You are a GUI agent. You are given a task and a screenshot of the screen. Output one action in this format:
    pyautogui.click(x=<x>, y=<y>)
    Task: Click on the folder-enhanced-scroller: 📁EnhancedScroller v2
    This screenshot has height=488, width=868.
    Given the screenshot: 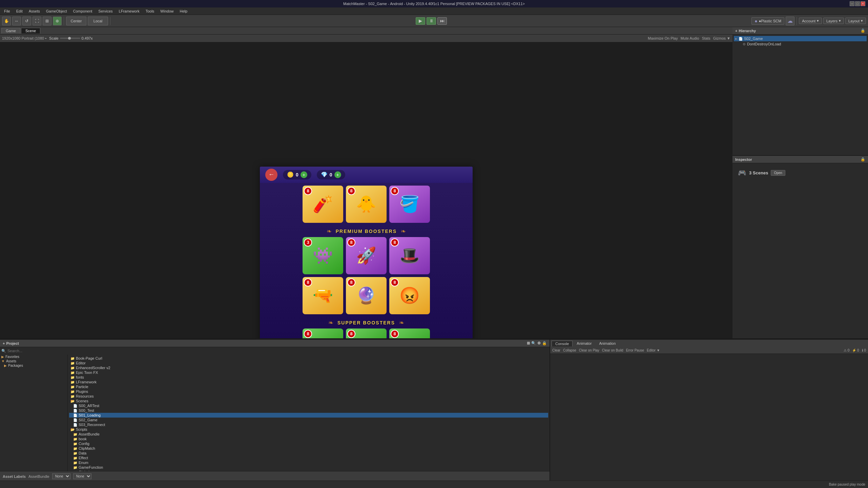 What is the action you would take?
    pyautogui.click(x=309, y=368)
    